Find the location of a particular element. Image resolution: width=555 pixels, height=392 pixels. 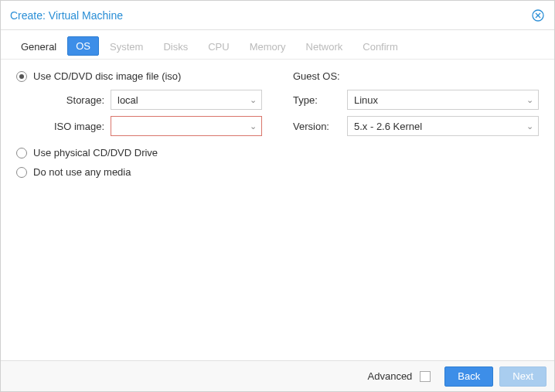

tab-os: OS is located at coordinates (83, 46).